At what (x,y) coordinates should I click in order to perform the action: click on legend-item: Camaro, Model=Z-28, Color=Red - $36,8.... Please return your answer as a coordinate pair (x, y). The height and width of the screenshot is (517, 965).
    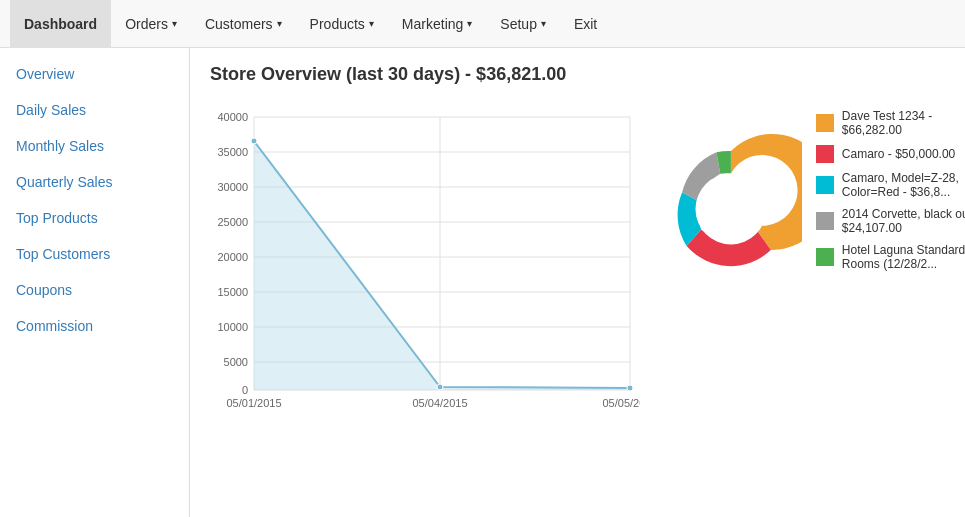
    Looking at the image, I should click on (890, 185).